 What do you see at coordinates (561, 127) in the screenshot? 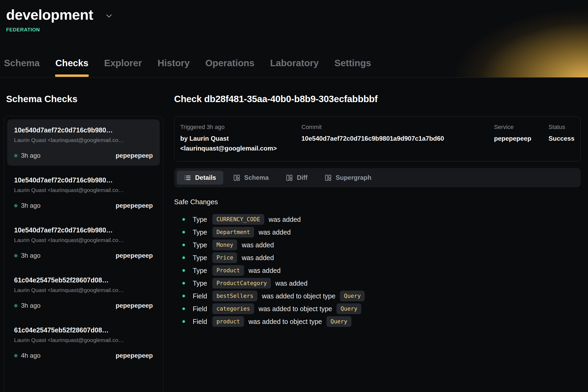
I see `status-label: Status` at bounding box center [561, 127].